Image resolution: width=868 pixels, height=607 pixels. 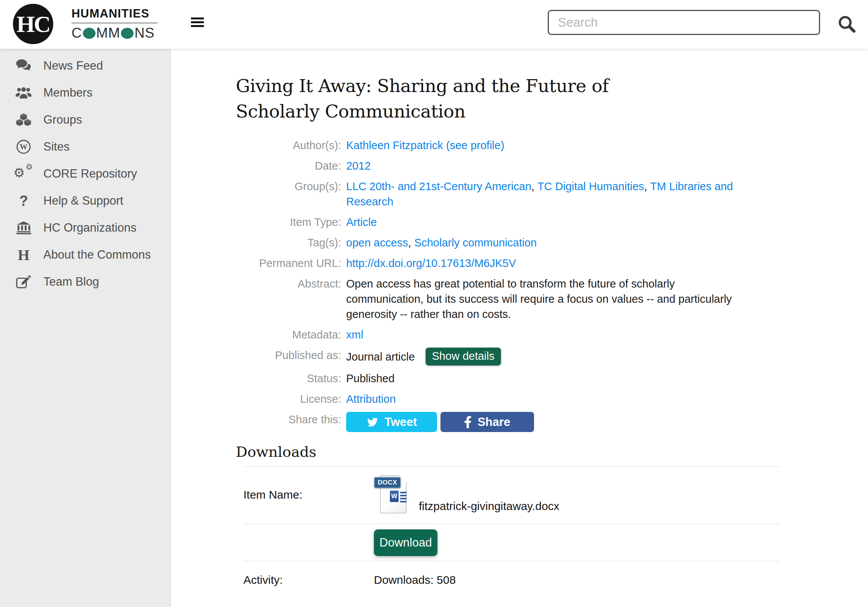 What do you see at coordinates (847, 24) in the screenshot?
I see `search-button` at bounding box center [847, 24].